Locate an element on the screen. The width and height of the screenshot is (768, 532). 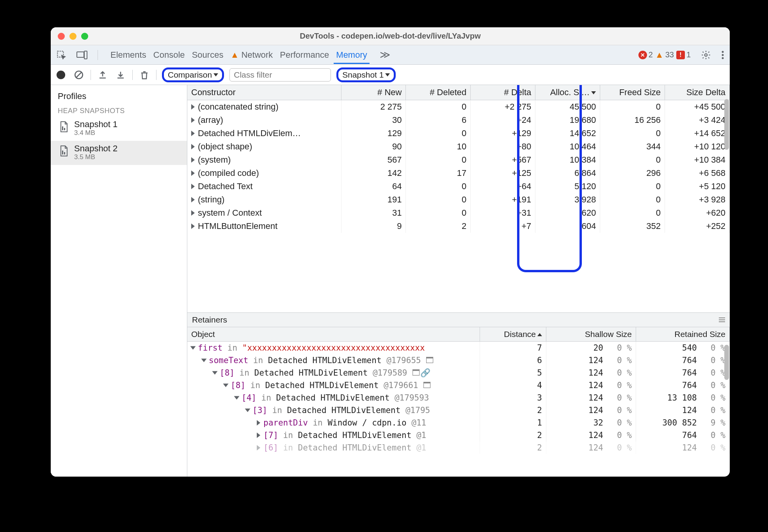
tab-sources: Sources is located at coordinates (208, 55).